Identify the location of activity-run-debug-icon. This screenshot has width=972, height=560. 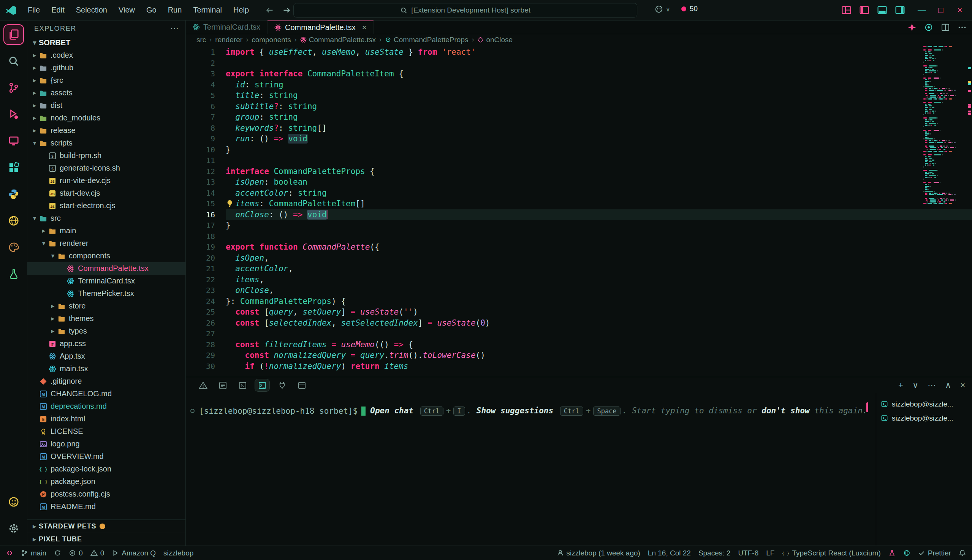
(14, 115).